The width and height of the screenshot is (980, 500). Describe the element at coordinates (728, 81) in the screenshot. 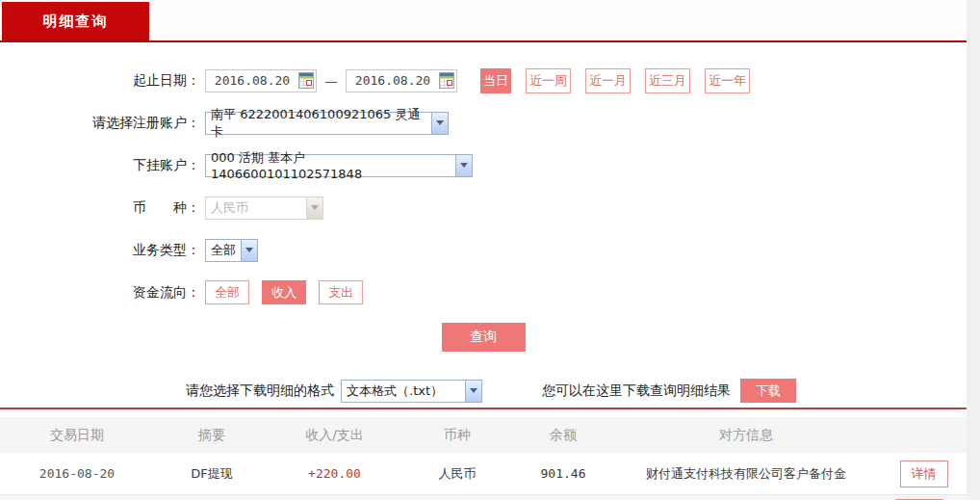

I see `quick-range-year-button: 近一年` at that location.